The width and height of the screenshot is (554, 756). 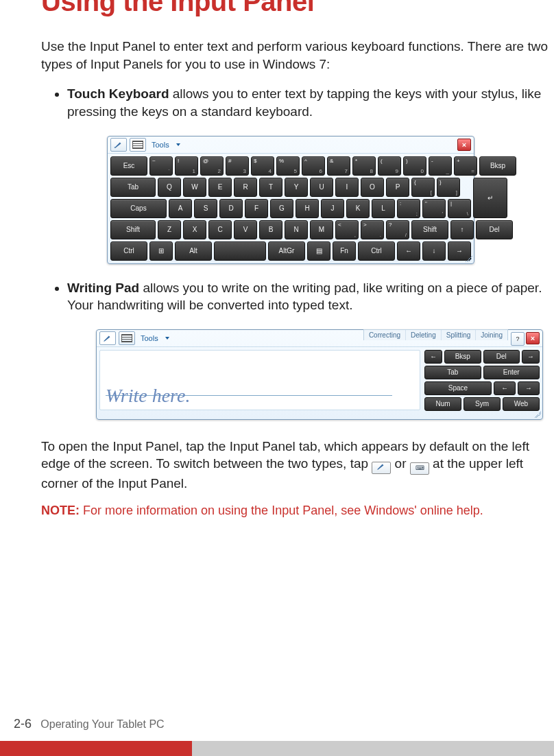 What do you see at coordinates (296, 187) in the screenshot?
I see `key-y: Y` at bounding box center [296, 187].